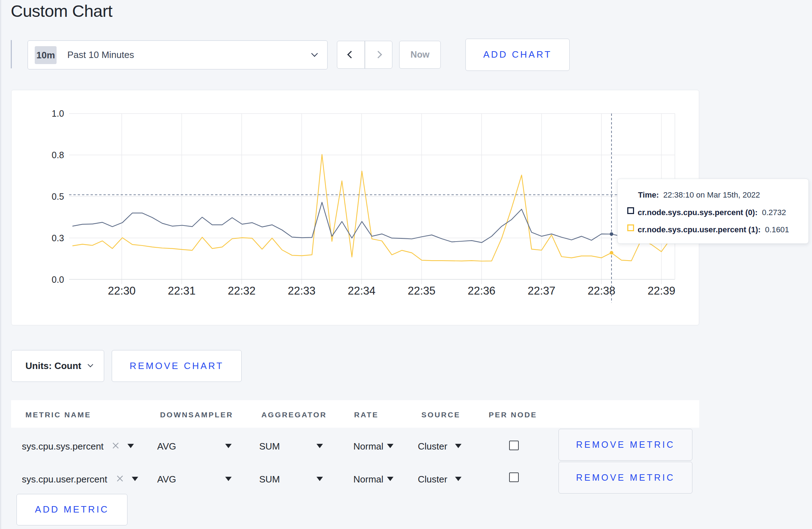 The height and width of the screenshot is (529, 812). Describe the element at coordinates (58, 155) in the screenshot. I see `svg-text: 0.8` at that location.